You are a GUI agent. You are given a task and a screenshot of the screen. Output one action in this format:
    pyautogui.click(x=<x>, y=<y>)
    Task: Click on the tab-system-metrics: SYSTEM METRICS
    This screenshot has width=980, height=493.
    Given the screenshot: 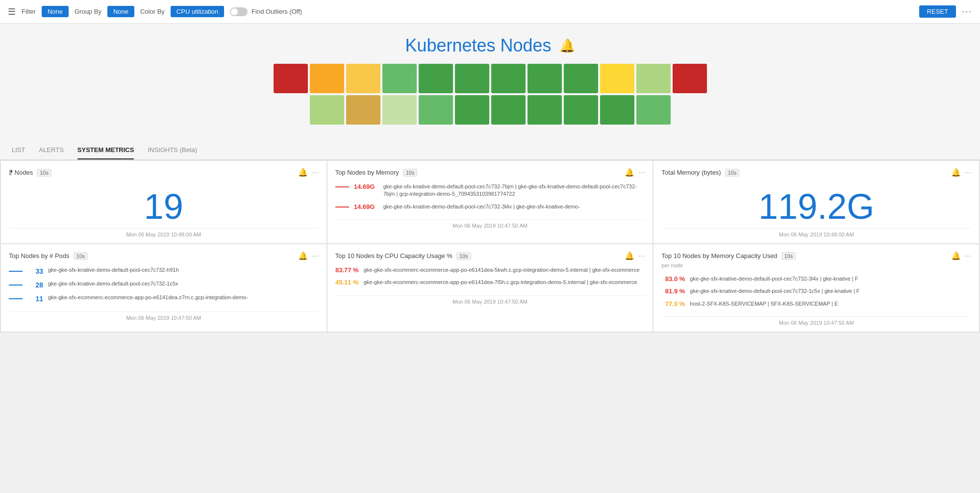 What is the action you would take?
    pyautogui.click(x=106, y=150)
    